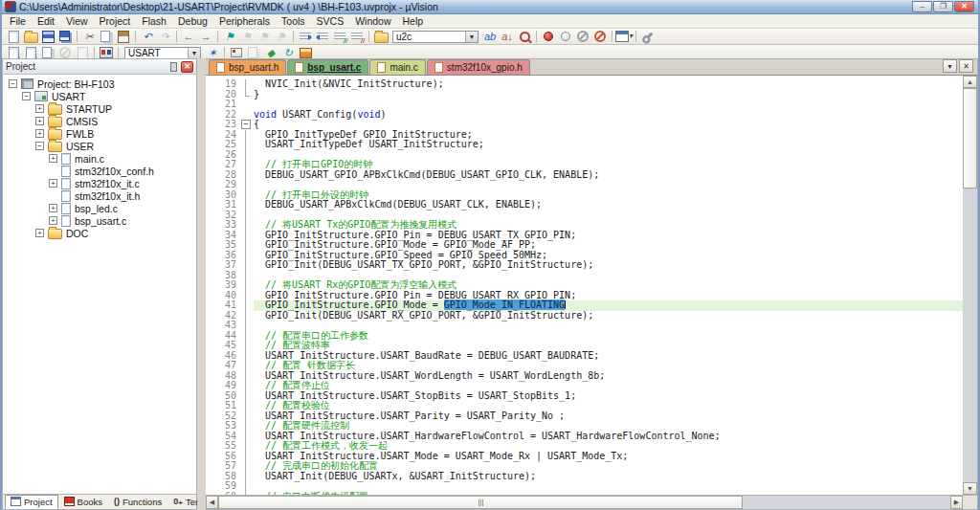  What do you see at coordinates (609, 176) in the screenshot?
I see `code-text: DEBUG_USART_GPIO_APBxClkCmd(DEBUG_USART_…` at bounding box center [609, 176].